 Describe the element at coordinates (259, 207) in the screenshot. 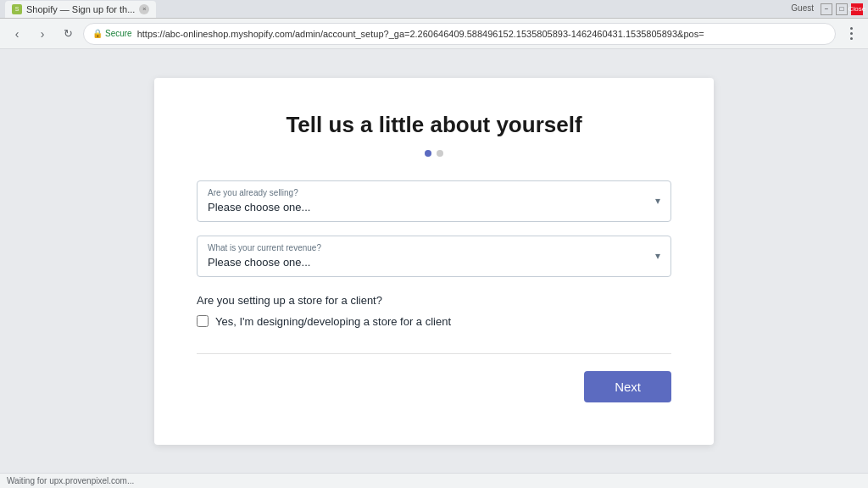

I see `selling-dropdown-value: Please choose one...` at that location.